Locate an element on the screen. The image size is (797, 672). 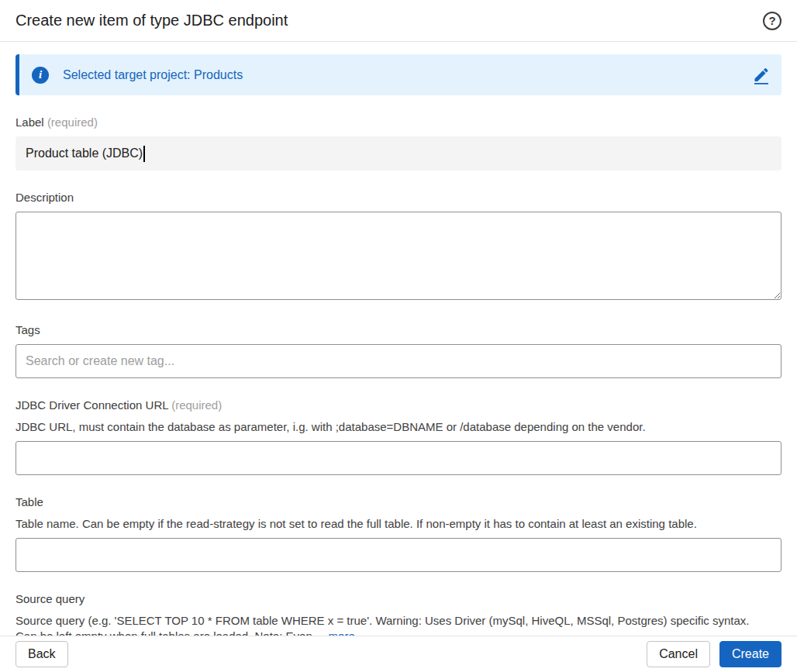
help-icon: ? is located at coordinates (772, 21).